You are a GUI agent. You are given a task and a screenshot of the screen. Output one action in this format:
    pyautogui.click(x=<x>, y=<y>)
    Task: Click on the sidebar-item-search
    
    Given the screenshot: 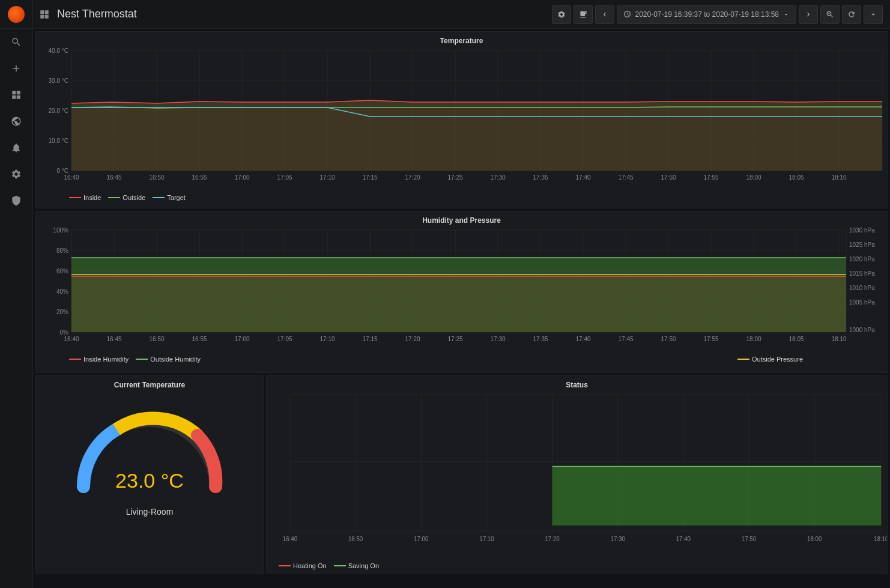 What is the action you would take?
    pyautogui.click(x=17, y=42)
    